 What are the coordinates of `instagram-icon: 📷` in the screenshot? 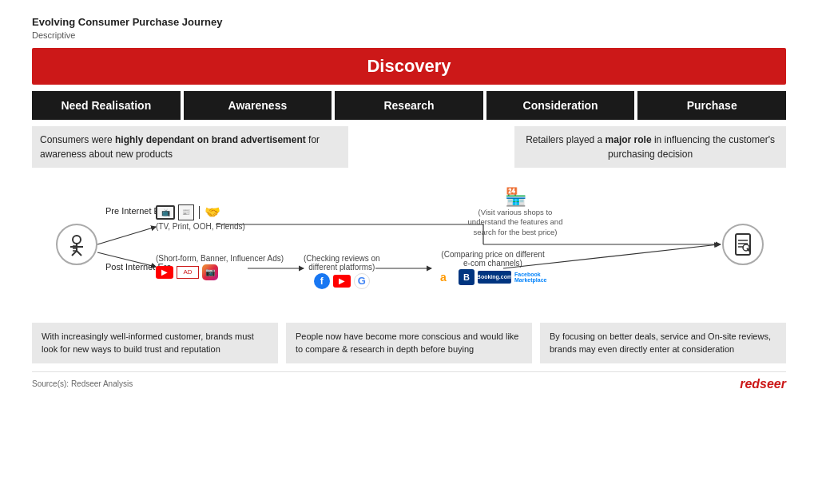 It's located at (210, 272).